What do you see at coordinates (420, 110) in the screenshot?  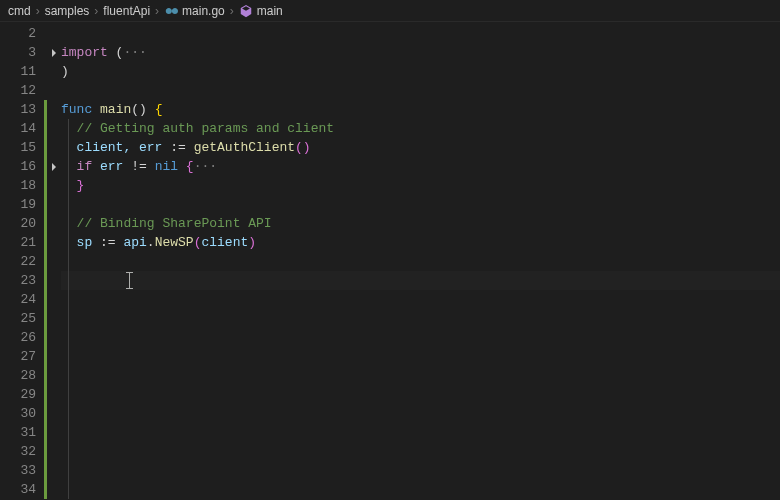 I see `code-line: func main() {` at bounding box center [420, 110].